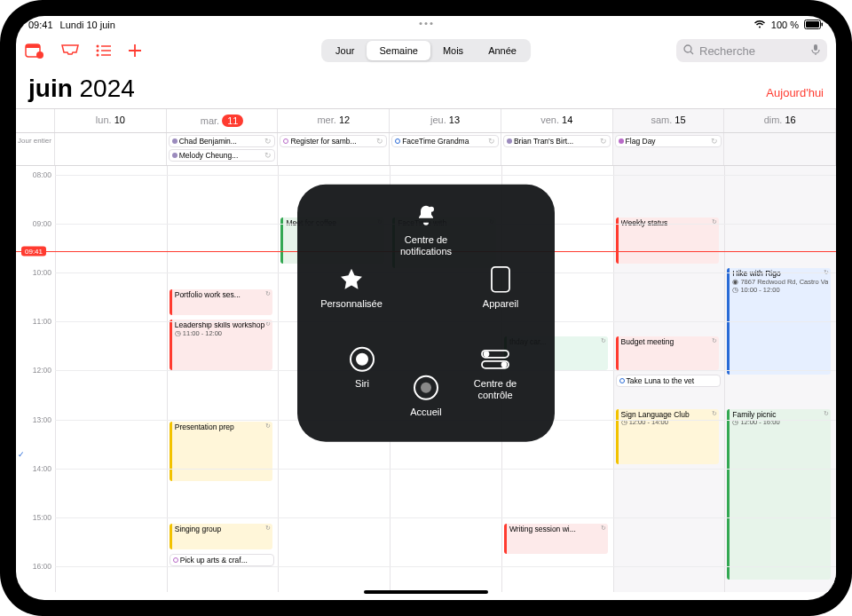 Image resolution: width=852 pixels, height=616 pixels. I want to click on day-header-1: mar. 11, so click(223, 121).